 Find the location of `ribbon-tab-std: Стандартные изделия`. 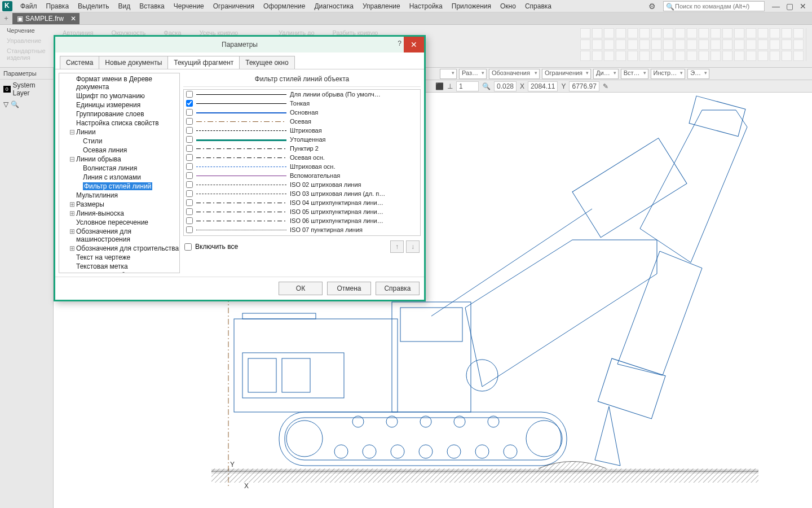

ribbon-tab-std: Стандартные изделия is located at coordinates (30, 54).